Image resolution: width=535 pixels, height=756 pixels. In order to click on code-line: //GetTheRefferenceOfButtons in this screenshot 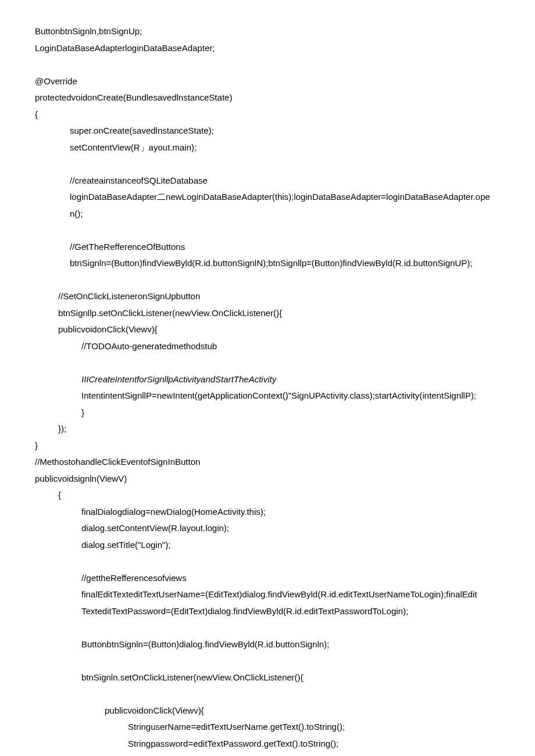, I will do `click(268, 248)`.